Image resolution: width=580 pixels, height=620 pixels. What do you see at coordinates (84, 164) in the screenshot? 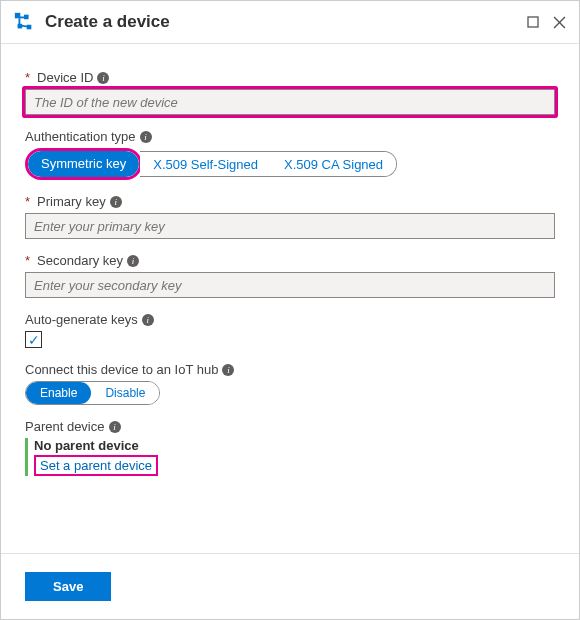
I see `auth-type-segmented: Symmetric key` at bounding box center [84, 164].